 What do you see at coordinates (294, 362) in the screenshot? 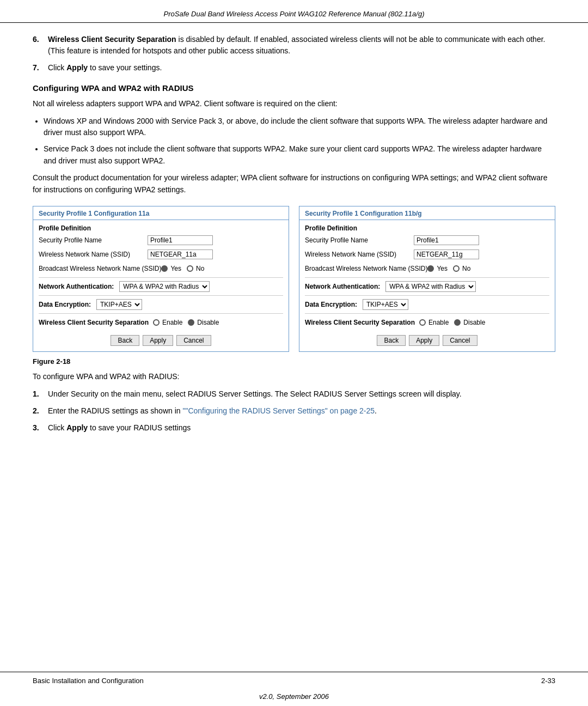
I see `figure-label: Figure 2-18` at bounding box center [294, 362].